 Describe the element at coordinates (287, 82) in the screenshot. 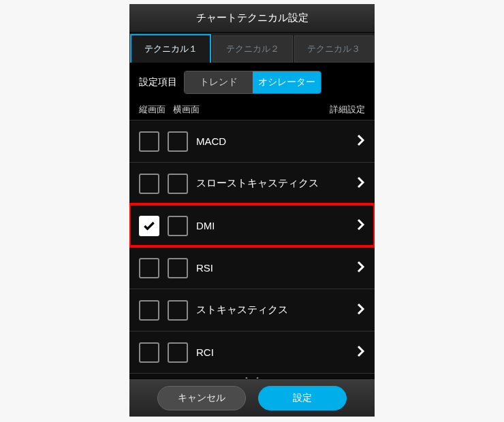

I see `segment-oscillator: オシレーター` at that location.